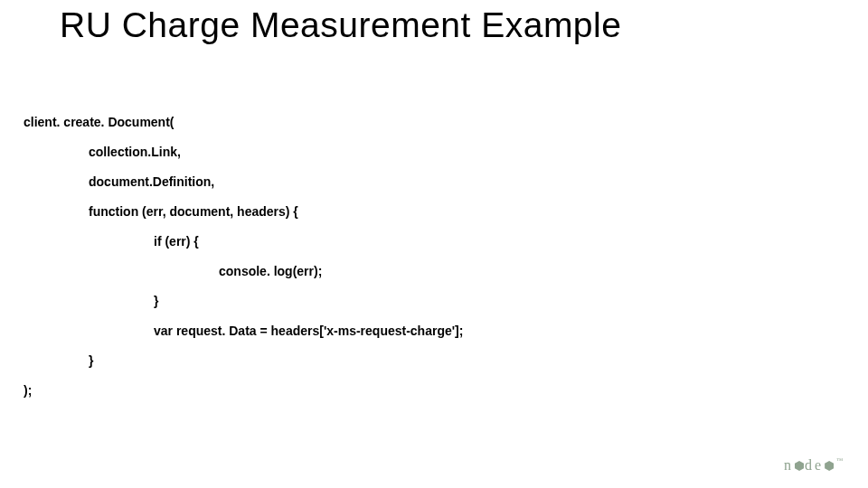 The image size is (868, 488). What do you see at coordinates (839, 461) in the screenshot?
I see `trademark: ™` at bounding box center [839, 461].